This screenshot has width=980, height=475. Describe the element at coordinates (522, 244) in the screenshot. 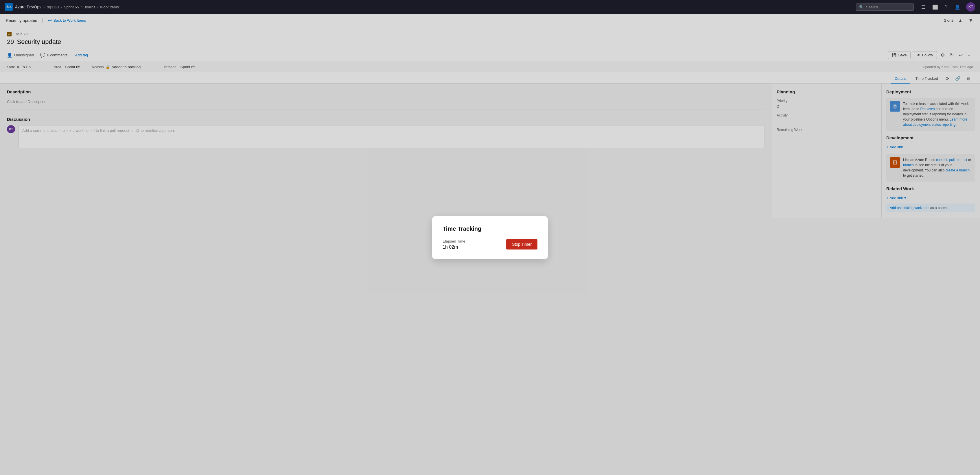

I see `stop-timer-button: Stop Timer` at that location.